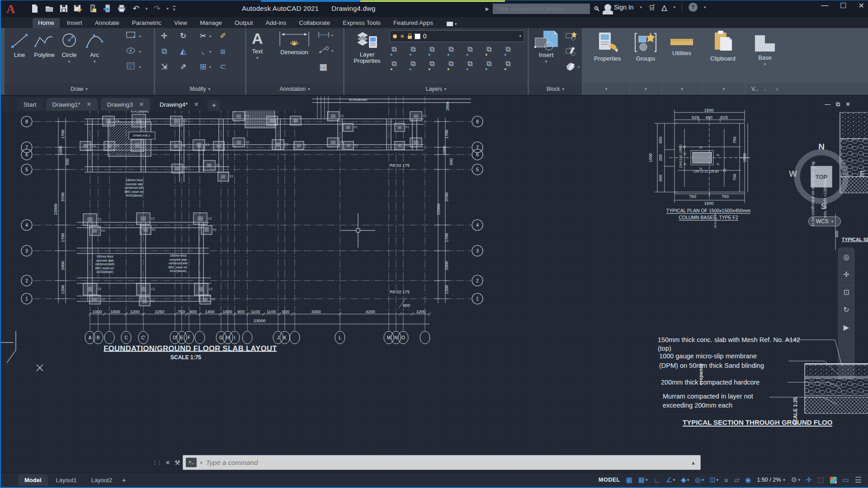  I want to click on grid-display-icon: ▦, so click(629, 480).